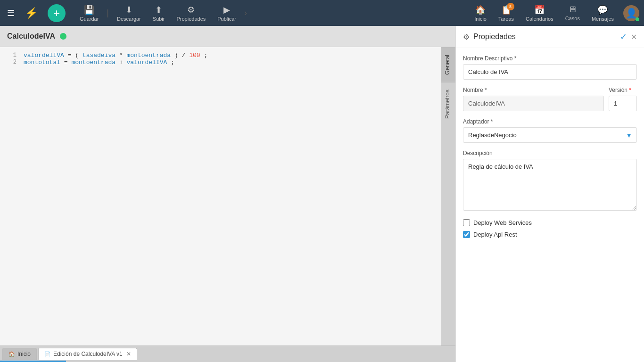  Describe the element at coordinates (466, 37) in the screenshot. I see `panel-gear-icon: ⚙` at that location.